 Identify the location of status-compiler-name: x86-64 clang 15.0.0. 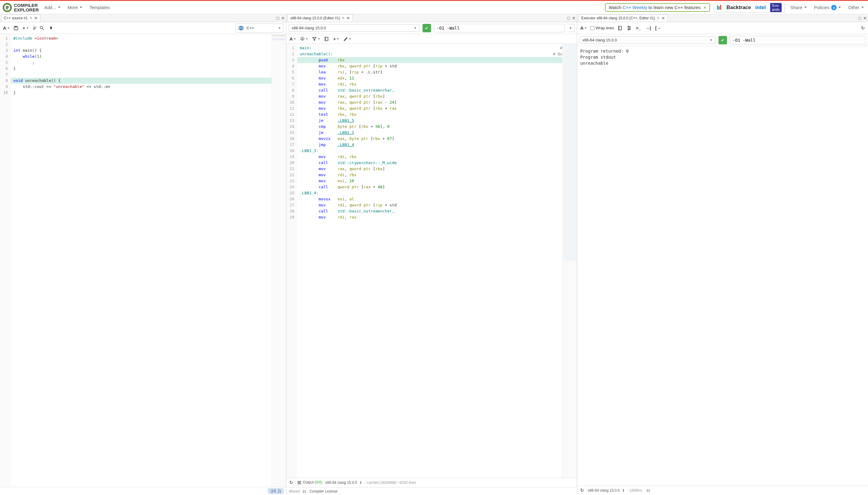
(341, 483).